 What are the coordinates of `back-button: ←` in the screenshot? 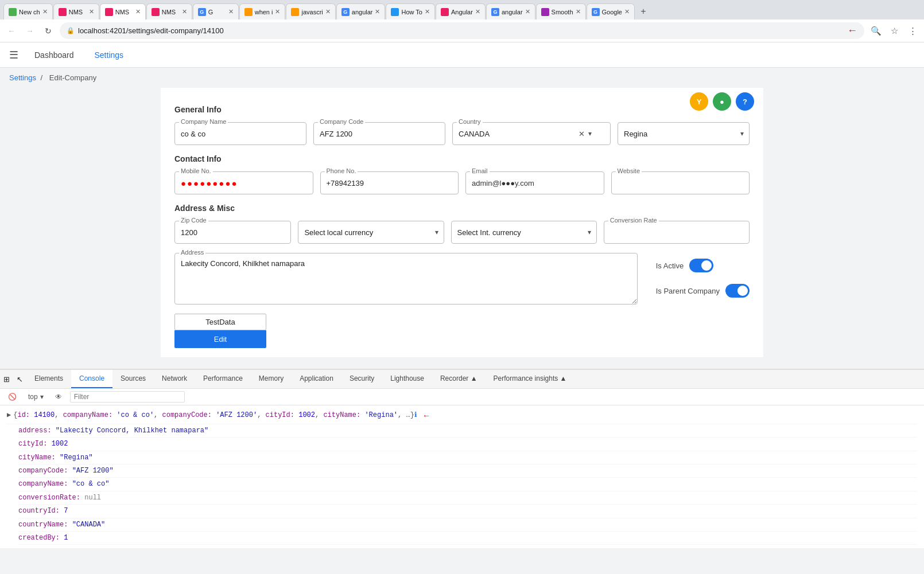 It's located at (11, 31).